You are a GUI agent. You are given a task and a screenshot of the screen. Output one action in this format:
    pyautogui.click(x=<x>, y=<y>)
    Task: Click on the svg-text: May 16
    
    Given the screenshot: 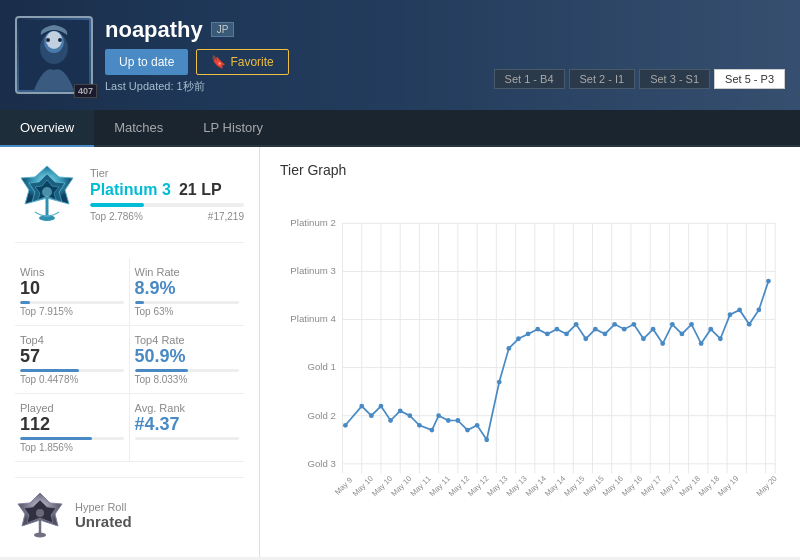 What is the action you would take?
    pyautogui.click(x=632, y=486)
    